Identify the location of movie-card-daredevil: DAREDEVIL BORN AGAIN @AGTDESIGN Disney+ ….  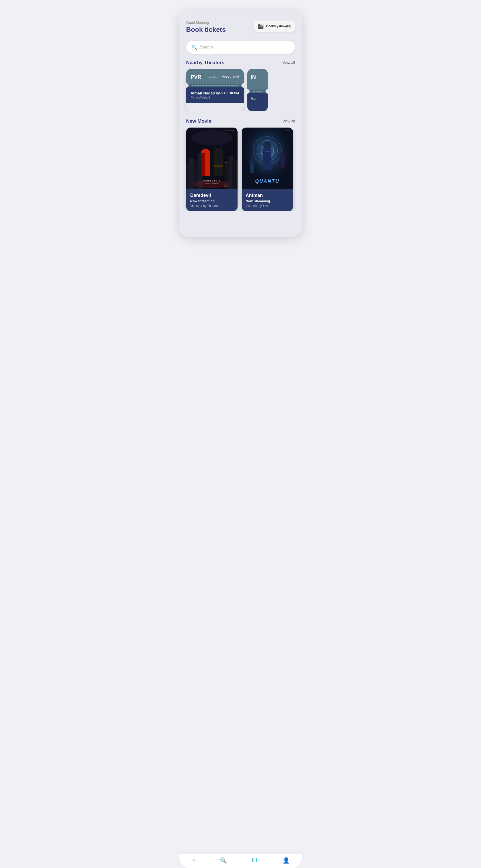
(212, 169).